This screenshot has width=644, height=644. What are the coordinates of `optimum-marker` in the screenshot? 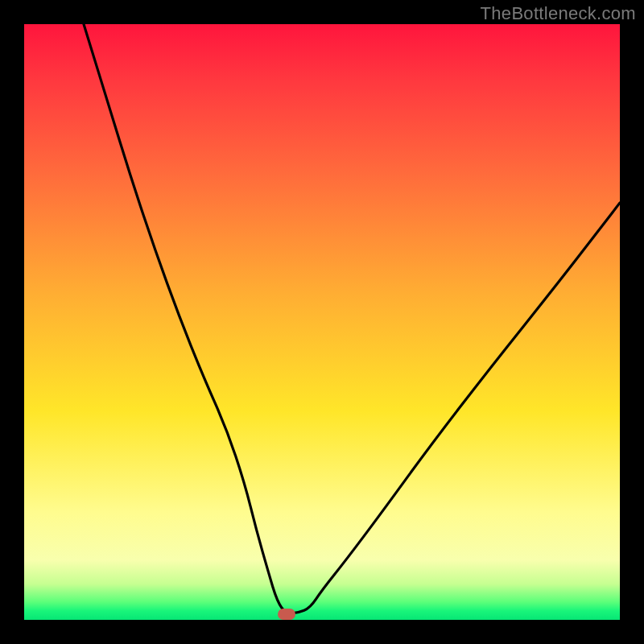 It's located at (287, 614).